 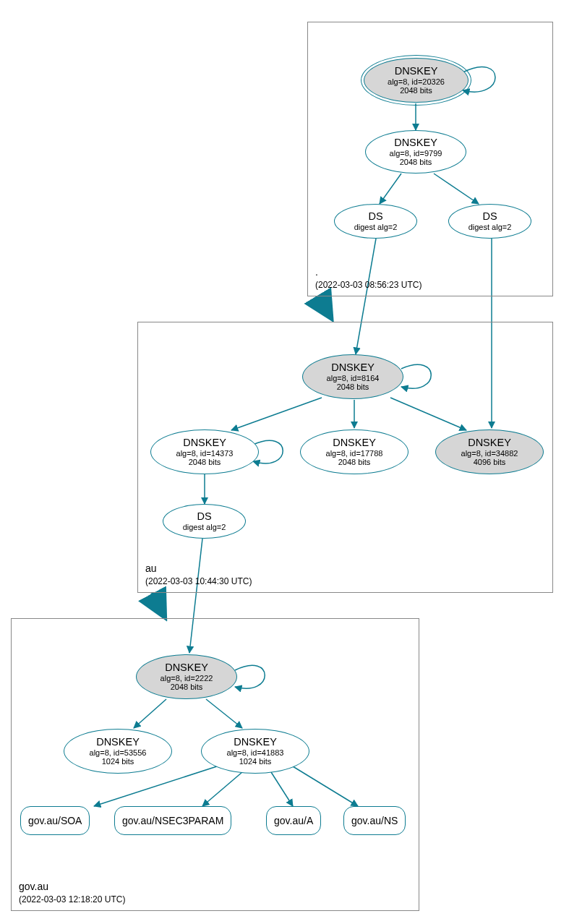 What do you see at coordinates (490, 221) in the screenshot?
I see `node-root-ds2: DS digest alg=2` at bounding box center [490, 221].